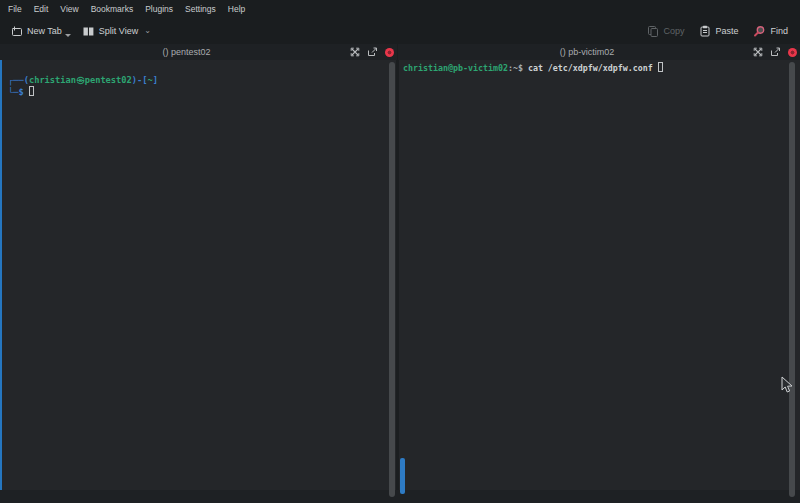 The image size is (800, 503). I want to click on toolbar: New Tab Split View ⌄ Copy Paste, so click(400, 31).